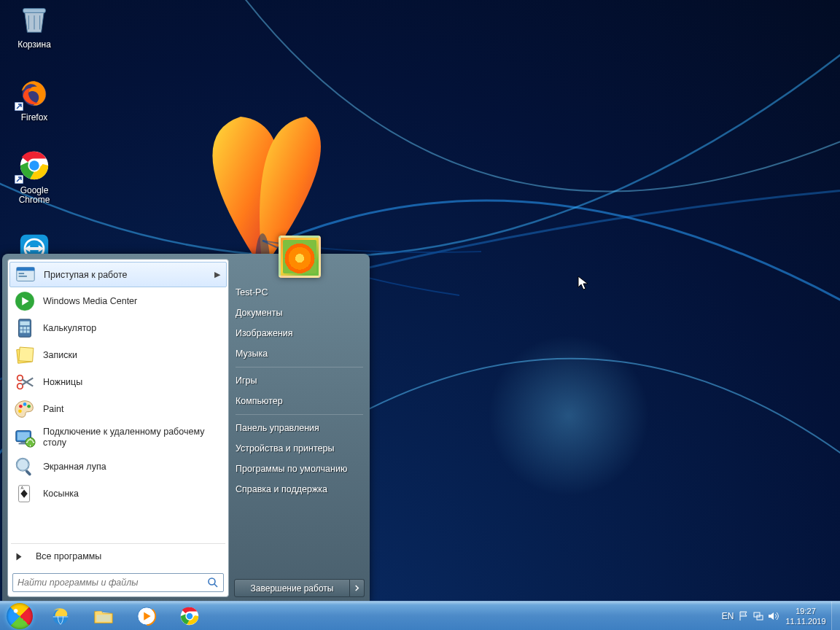 The height and width of the screenshot is (630, 840). What do you see at coordinates (74, 467) in the screenshot?
I see `program-label: Экранная лупа` at bounding box center [74, 467].